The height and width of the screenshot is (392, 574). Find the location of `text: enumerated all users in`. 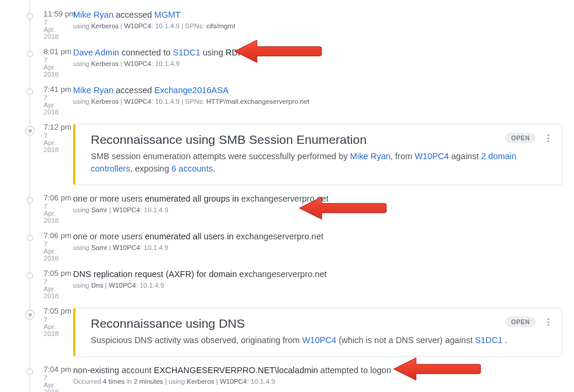

text: enumerated all users in is located at coordinates (190, 236).